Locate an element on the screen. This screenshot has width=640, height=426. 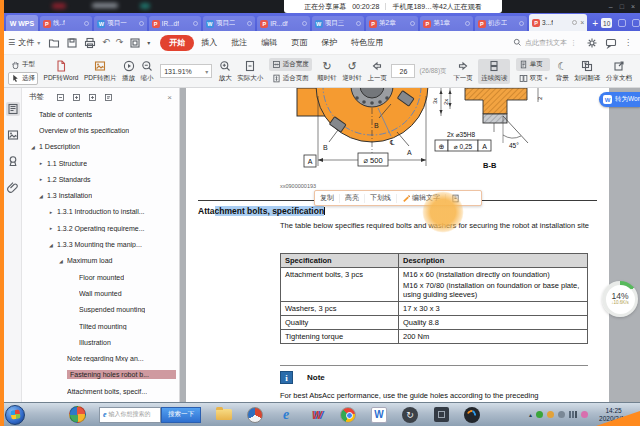
convert-to-word-button: W 转为Word is located at coordinates (620, 100).